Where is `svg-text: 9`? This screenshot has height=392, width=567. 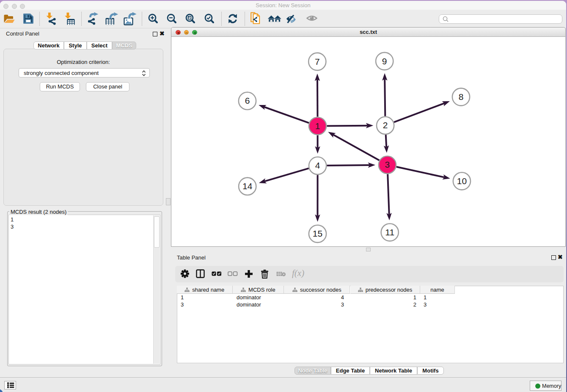 svg-text: 9 is located at coordinates (385, 61).